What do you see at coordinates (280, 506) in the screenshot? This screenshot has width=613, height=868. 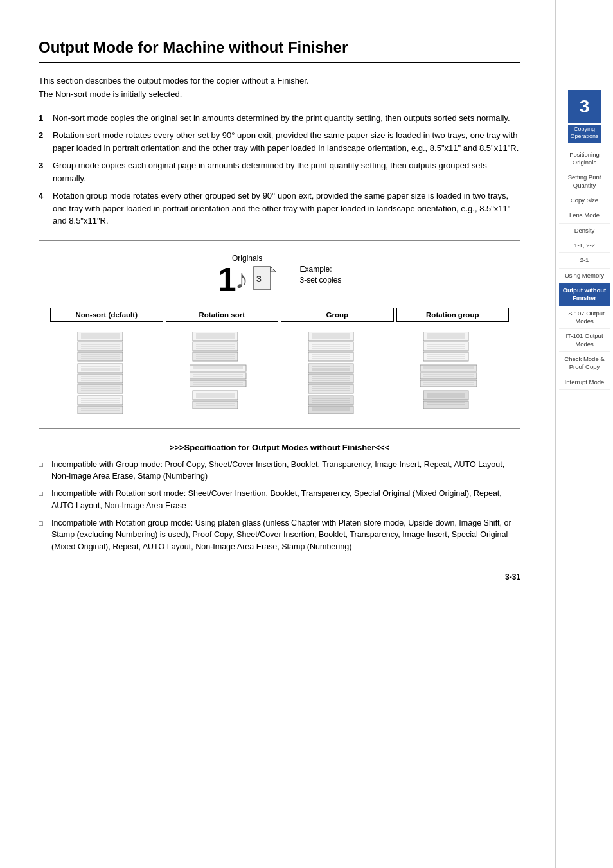 I see `spec-list: □Incompatible with Group mode: Proof Cop…` at bounding box center [280, 506].